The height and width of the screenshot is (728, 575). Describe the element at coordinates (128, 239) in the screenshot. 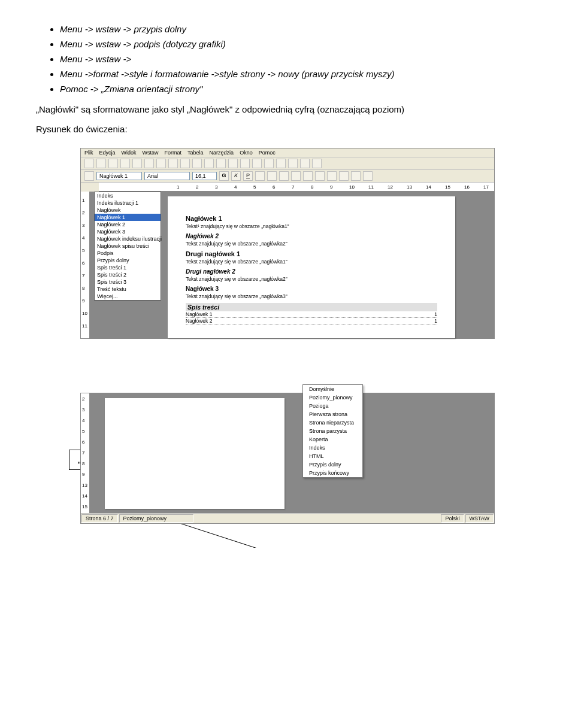

I see `style-option: Nagłówek indeksu ilustracji` at that location.